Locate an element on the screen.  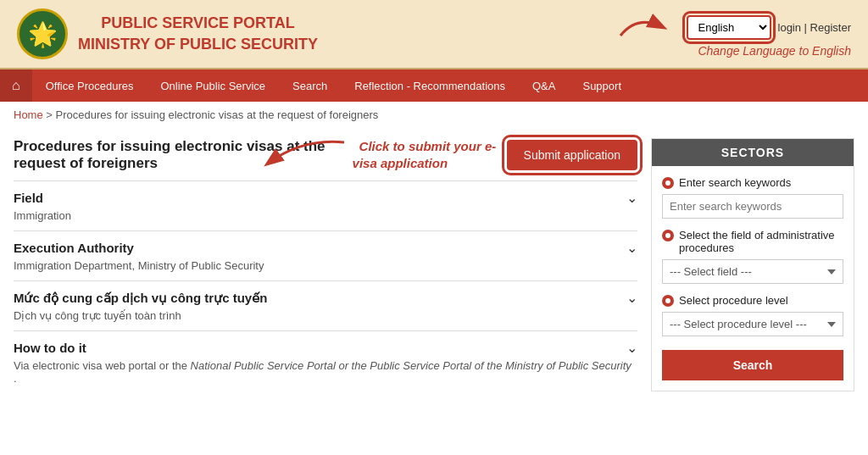
navbar: ⌂ Office Procedures Online Public Servic… is located at coordinates (434, 86).